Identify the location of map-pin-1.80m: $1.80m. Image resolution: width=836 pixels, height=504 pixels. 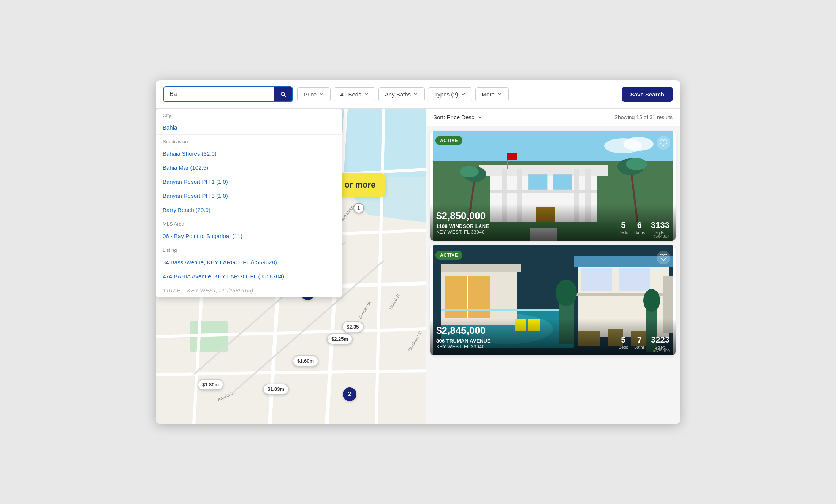
(211, 384).